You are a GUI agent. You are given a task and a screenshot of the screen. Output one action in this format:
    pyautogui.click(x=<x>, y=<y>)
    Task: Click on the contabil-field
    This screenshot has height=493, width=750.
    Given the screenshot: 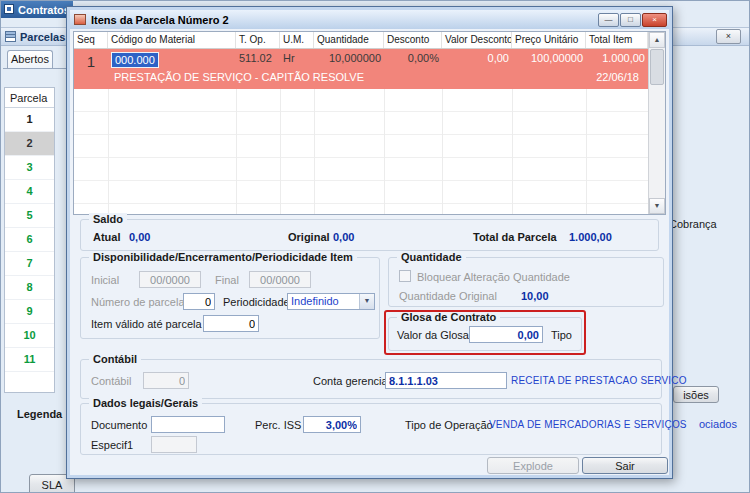 What is the action you would take?
    pyautogui.click(x=166, y=380)
    